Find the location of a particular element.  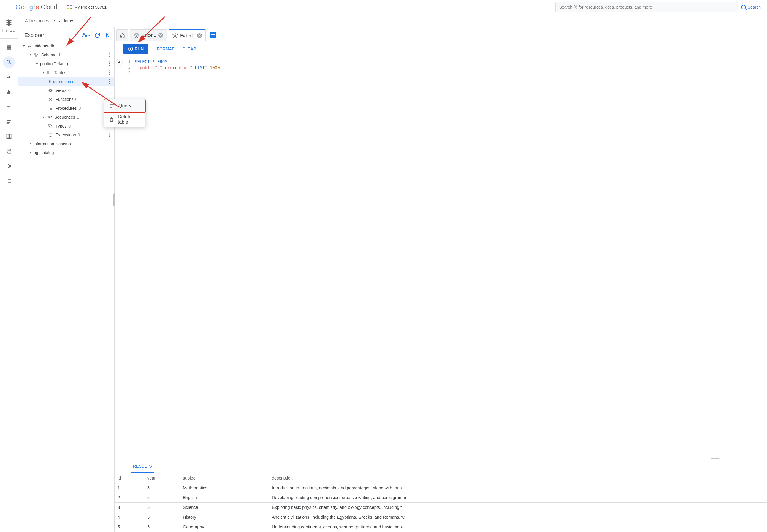

editor-tabs: Editor 1 Editor 2 is located at coordinates (441, 34).